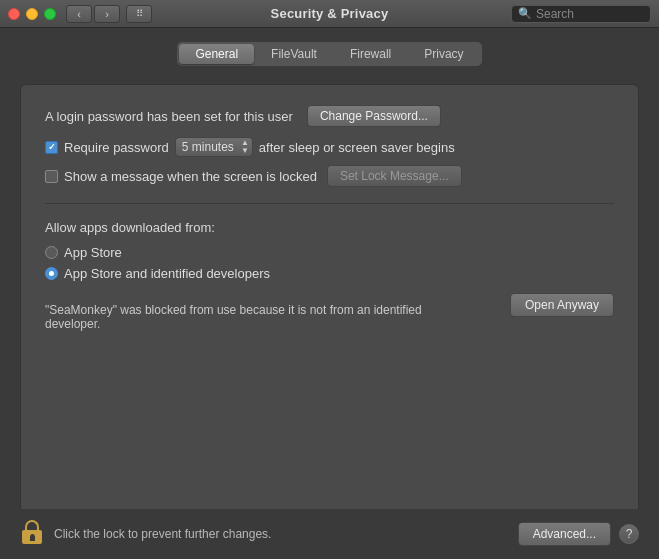  Describe the element at coordinates (245, 147) in the screenshot. I see `dropdown-arrows: ▲▼` at that location.